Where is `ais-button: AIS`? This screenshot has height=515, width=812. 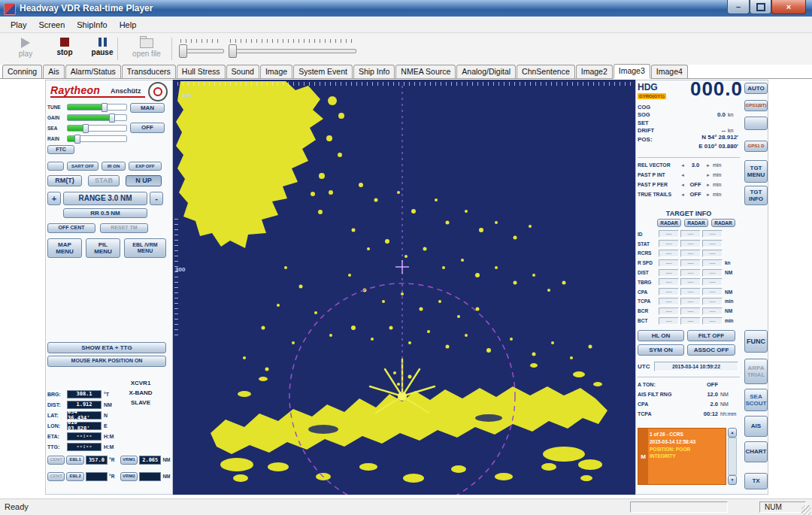
ais-button: AIS is located at coordinates (756, 426).